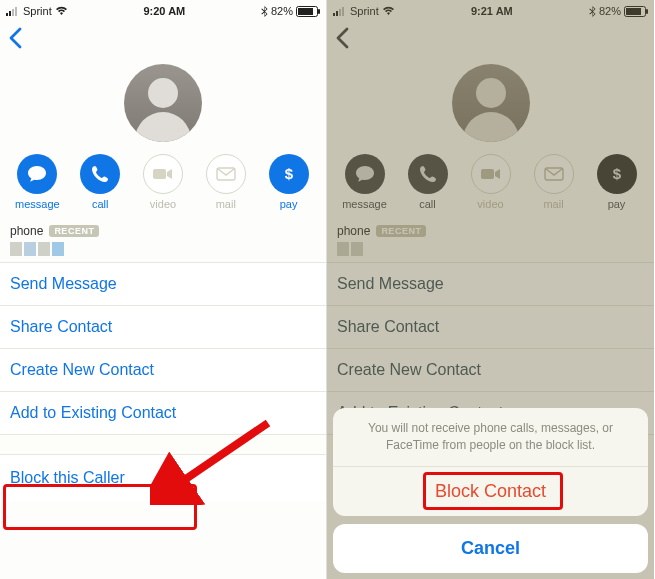  I want to click on clock-label: 9:20 AM, so click(164, 11).